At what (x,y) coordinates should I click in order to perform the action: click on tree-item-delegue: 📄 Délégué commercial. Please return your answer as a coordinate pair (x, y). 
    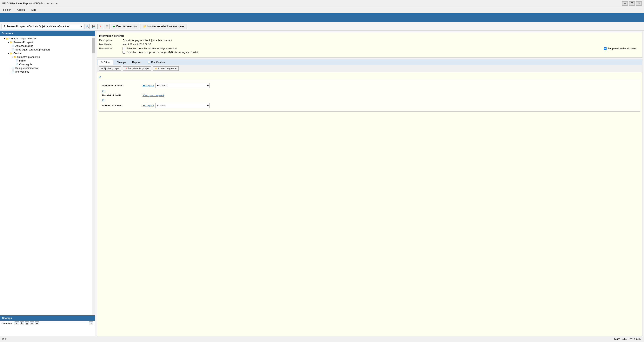
    Looking at the image, I should click on (48, 68).